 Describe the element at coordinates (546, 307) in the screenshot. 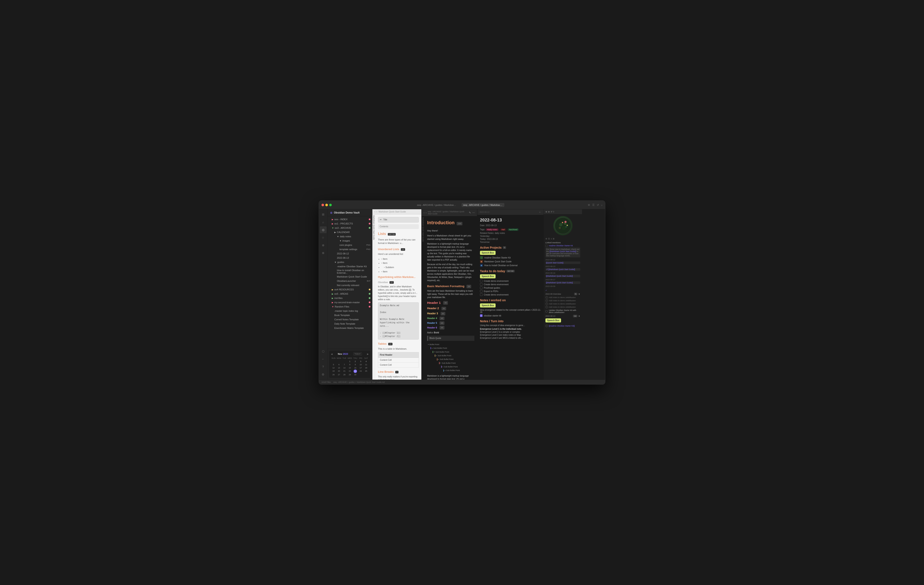

I see `add-icon-4: +` at that location.